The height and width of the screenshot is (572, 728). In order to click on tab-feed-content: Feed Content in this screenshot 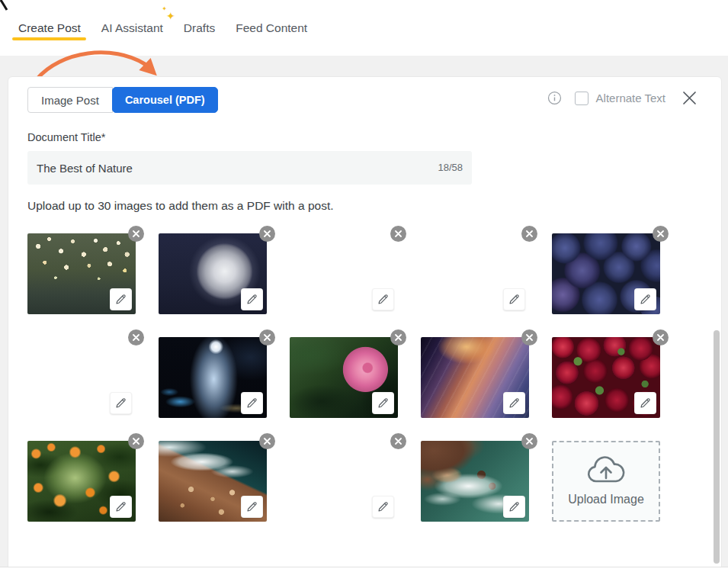, I will do `click(271, 28)`.